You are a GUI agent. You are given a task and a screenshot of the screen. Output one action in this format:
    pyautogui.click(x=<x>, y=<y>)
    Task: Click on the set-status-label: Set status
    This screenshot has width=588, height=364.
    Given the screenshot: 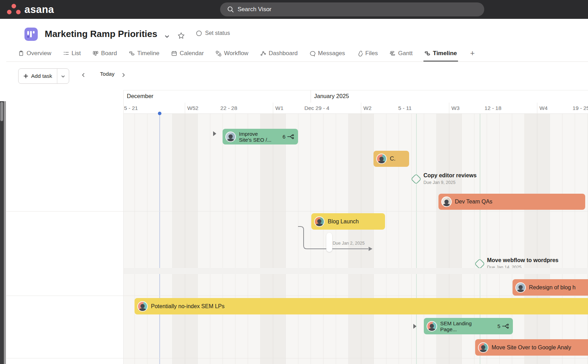 What is the action you would take?
    pyautogui.click(x=217, y=33)
    